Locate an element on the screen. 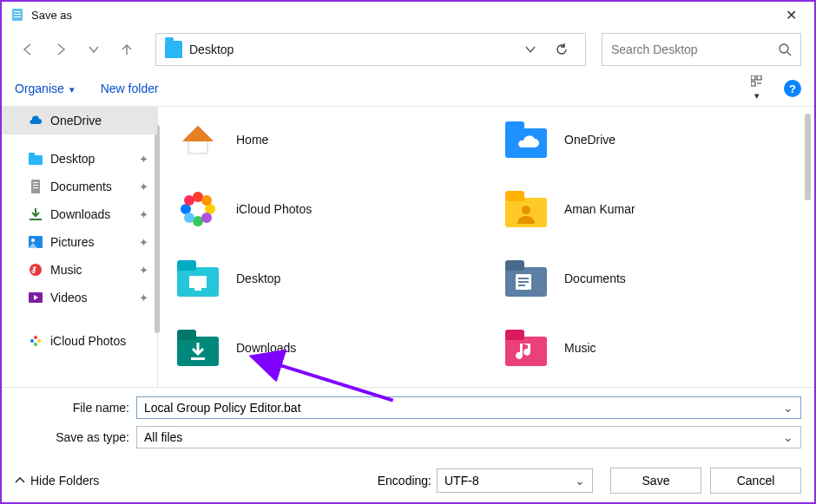  window-title: Save as is located at coordinates (52, 16).